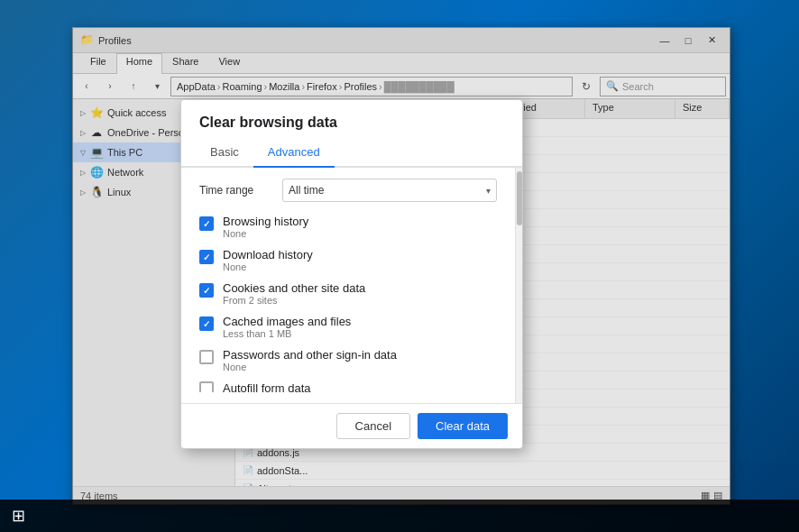 The image size is (799, 532). I want to click on ribbon-tabs: File Home Share View, so click(401, 63).